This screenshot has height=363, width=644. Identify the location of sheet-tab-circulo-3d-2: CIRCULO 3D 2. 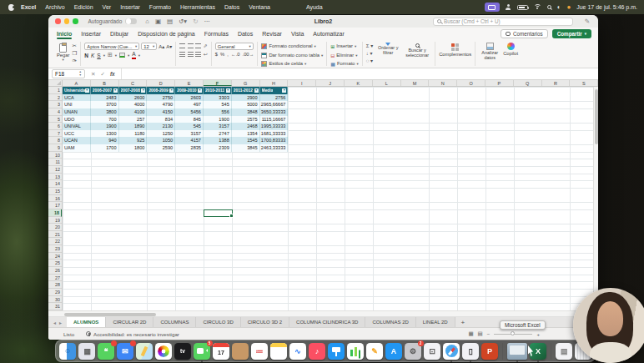
(265, 322).